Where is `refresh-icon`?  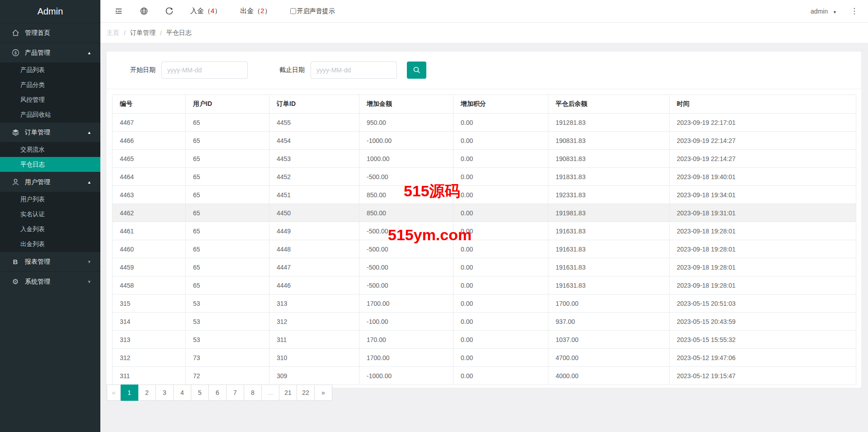
refresh-icon is located at coordinates (169, 11).